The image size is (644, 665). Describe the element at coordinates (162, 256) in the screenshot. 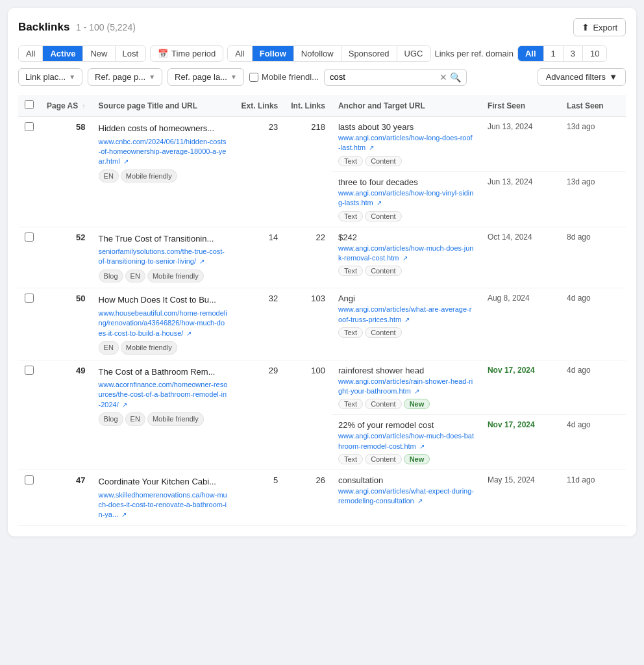

I see `source-url-link: seniorfamilysolutions.com/the-true-cost-…` at that location.